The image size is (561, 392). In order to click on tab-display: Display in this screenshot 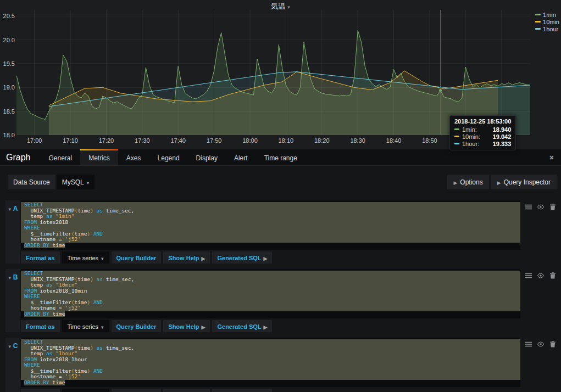, I will do `click(207, 157)`.